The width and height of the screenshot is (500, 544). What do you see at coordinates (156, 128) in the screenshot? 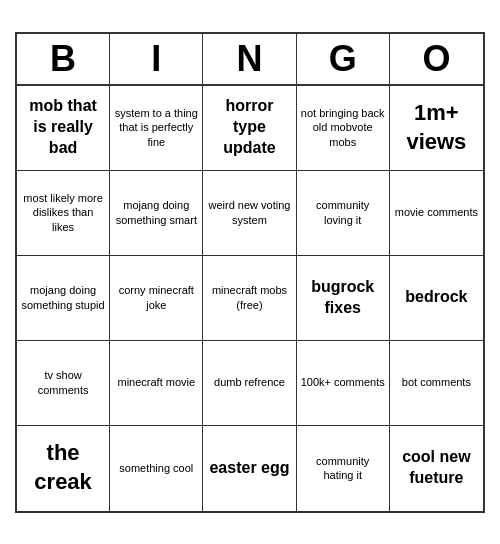
I see `bingo-cell: system to a thing that is perfectly fine` at bounding box center [156, 128].